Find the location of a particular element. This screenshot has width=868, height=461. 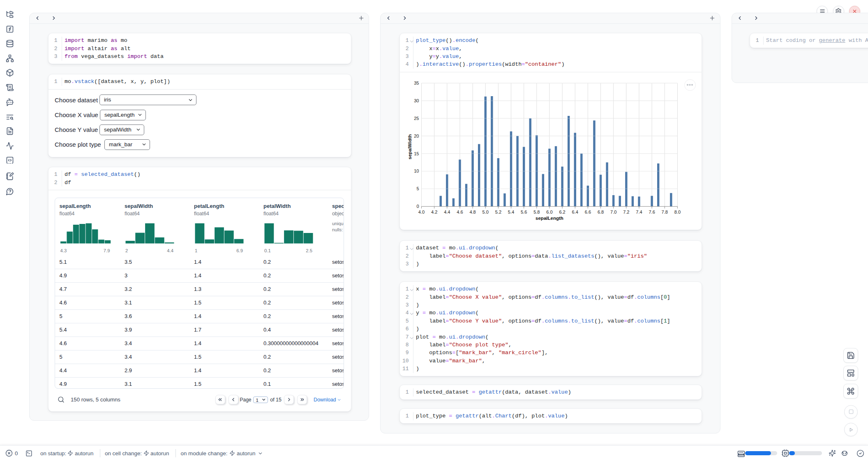

svg-text: 5.6 is located at coordinates (524, 212).